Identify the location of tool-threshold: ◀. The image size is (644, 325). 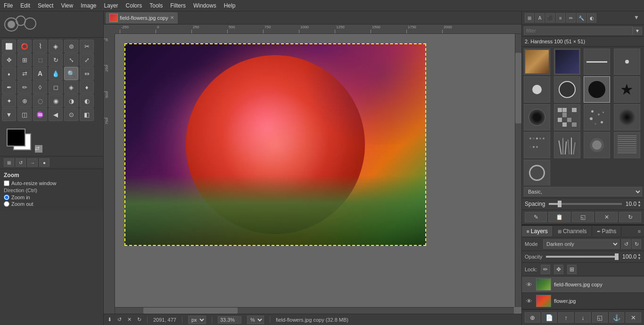
(56, 114).